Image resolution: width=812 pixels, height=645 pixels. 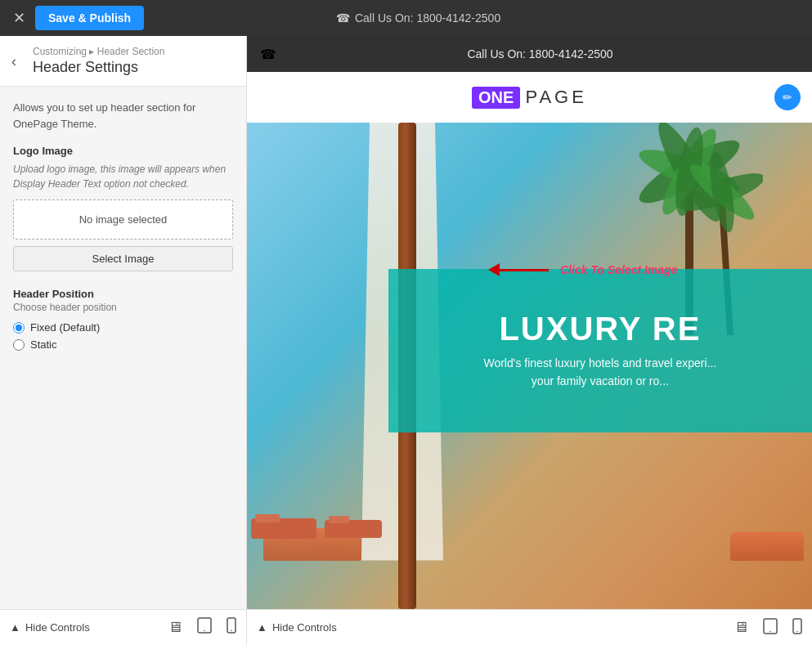 What do you see at coordinates (556, 97) in the screenshot?
I see `logo-page: PAGE` at bounding box center [556, 97].